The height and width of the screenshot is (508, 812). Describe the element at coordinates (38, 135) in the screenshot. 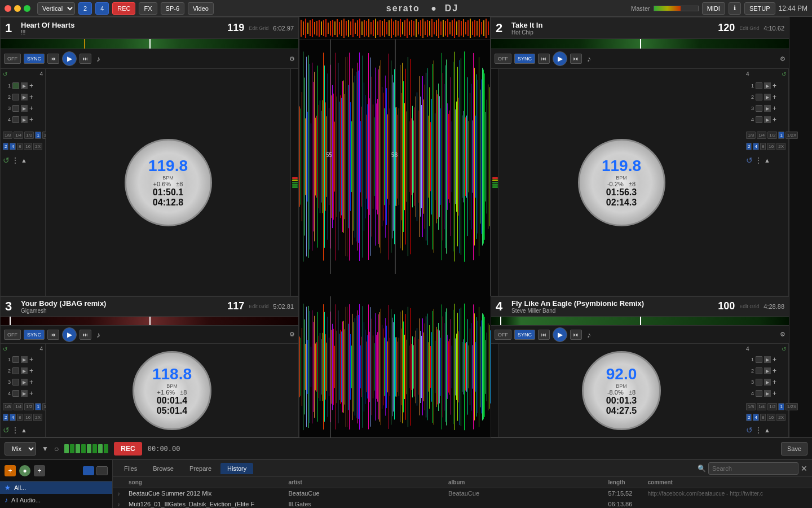

I see `deck-1-frac-1: 1` at that location.